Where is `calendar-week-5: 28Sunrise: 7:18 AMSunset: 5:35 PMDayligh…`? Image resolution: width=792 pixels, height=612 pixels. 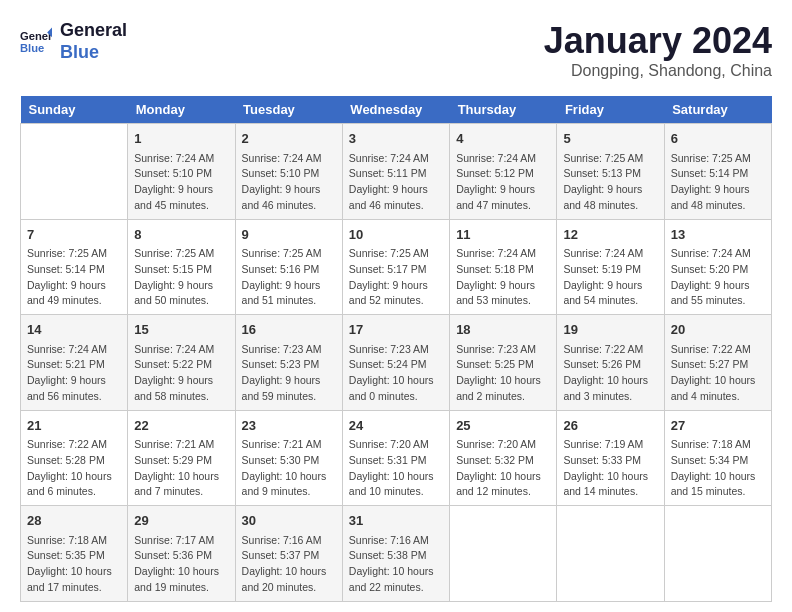
calendar-week-5: 28Sunrise: 7:18 AMSunset: 5:35 PMDayligh… is located at coordinates (396, 554).